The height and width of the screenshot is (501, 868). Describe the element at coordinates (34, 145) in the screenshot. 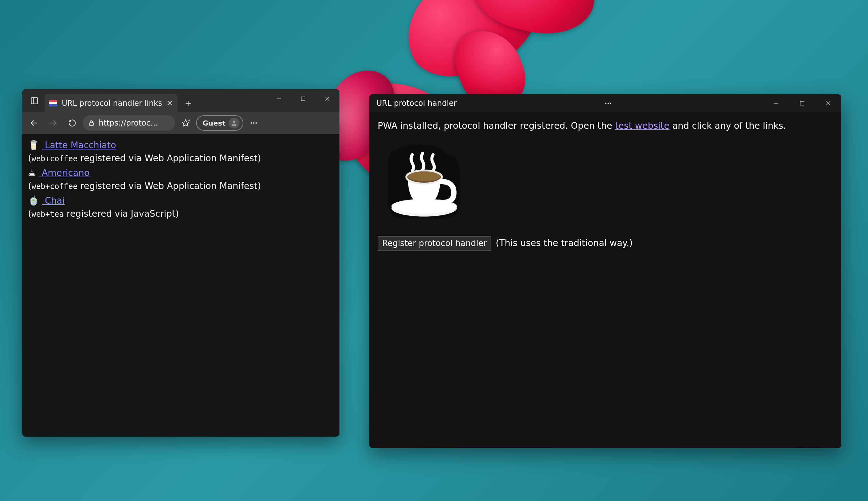

I see `link-emoji: 🥛` at that location.